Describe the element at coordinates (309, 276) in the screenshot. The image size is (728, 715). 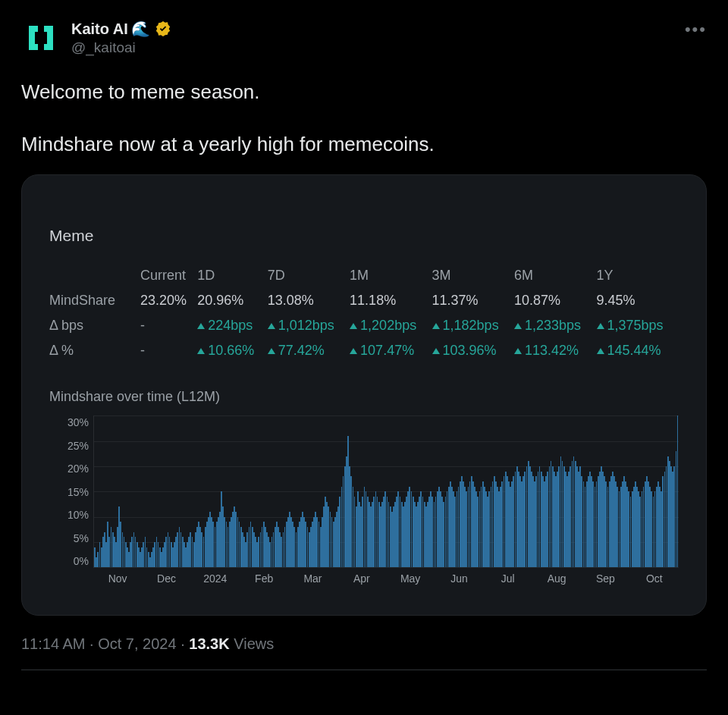
I see `col-7d: 7D` at that location.